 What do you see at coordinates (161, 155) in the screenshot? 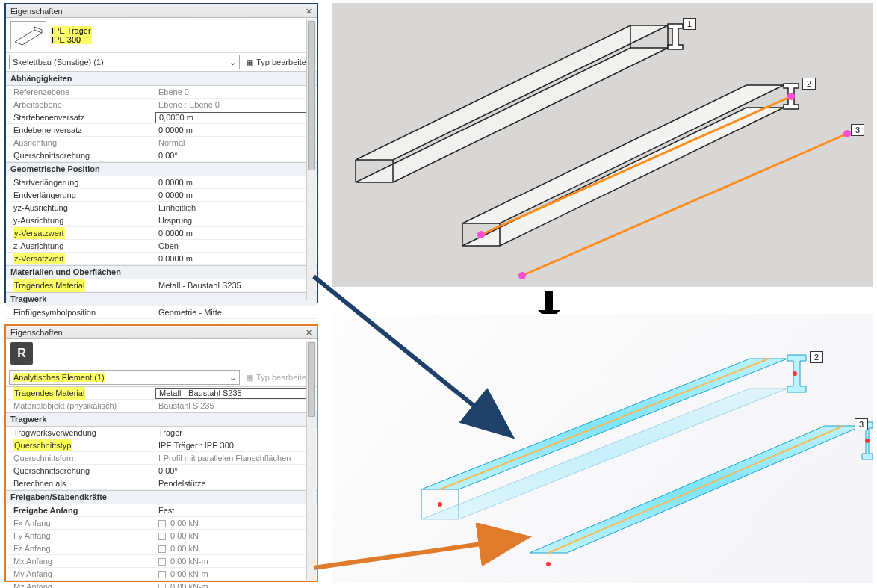
I see `prop-row-querschnittsdrehung: Querschnittsdrehung 0,00°` at bounding box center [161, 155].